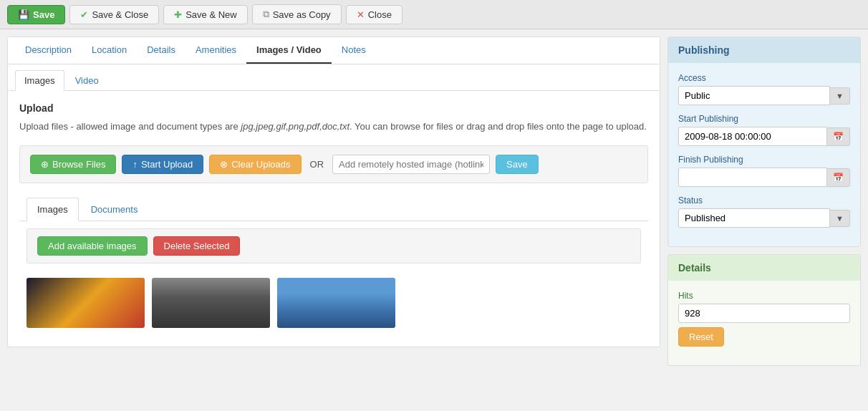 This screenshot has height=411, width=868. What do you see at coordinates (361, 14) in the screenshot?
I see `x-icon: ✕` at bounding box center [361, 14].